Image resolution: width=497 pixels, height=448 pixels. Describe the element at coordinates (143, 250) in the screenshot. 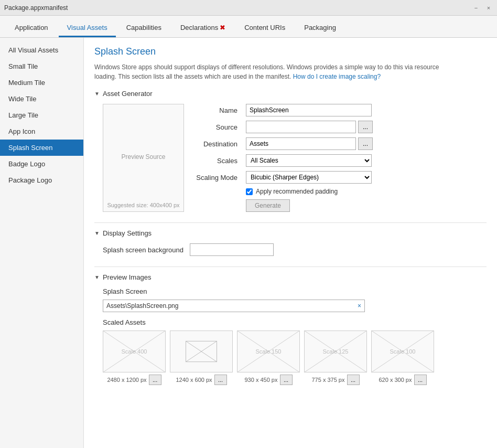

I see `bg-label: Splash screen background` at that location.